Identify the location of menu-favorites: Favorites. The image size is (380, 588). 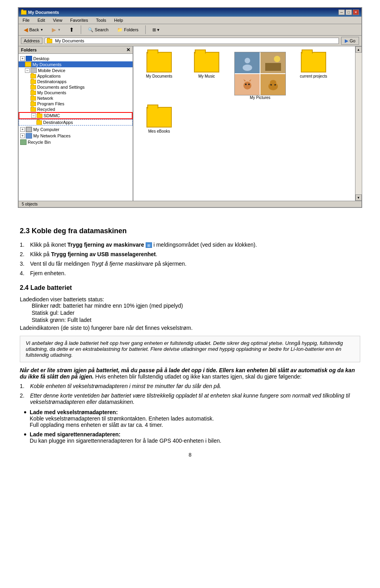
(79, 20).